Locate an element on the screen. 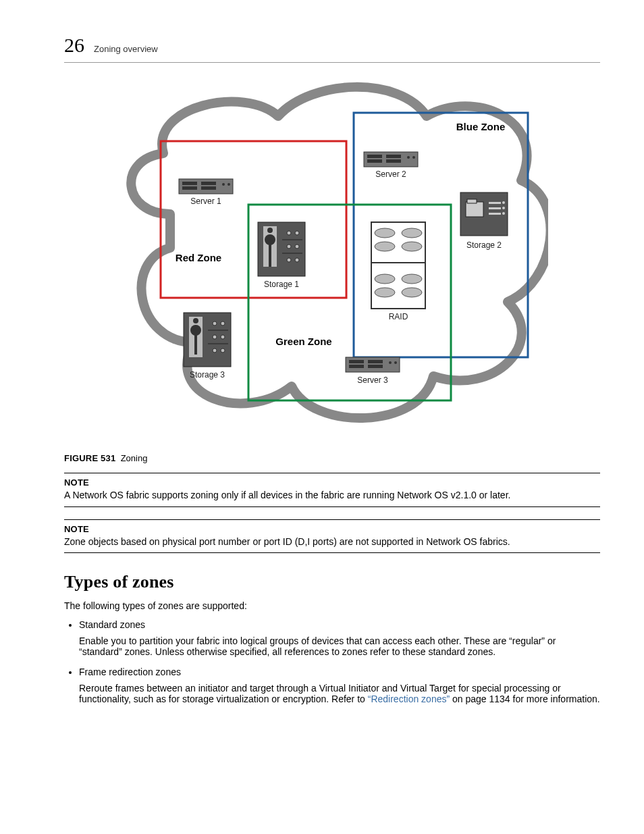  chapter-number: 26 is located at coordinates (74, 45).